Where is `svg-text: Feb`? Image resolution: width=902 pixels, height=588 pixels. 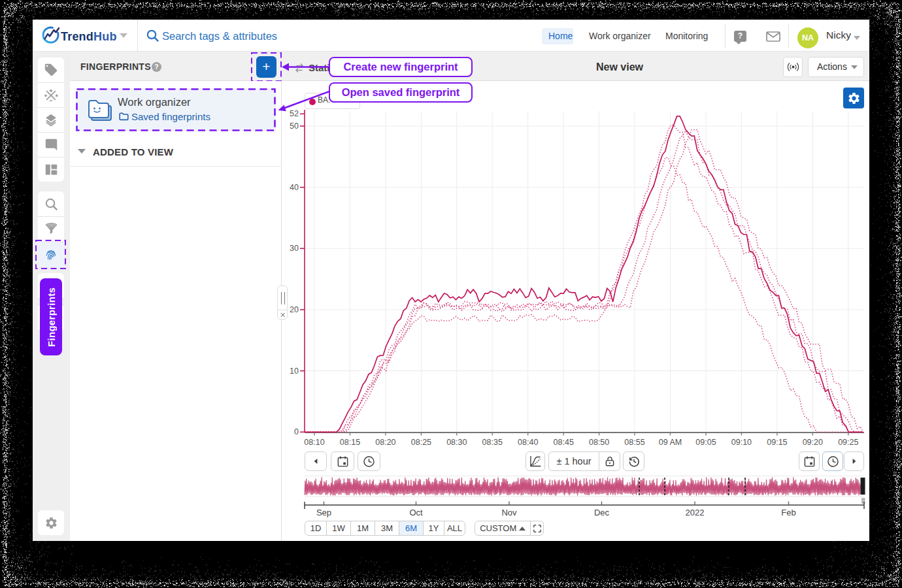
svg-text: Feb is located at coordinates (788, 512).